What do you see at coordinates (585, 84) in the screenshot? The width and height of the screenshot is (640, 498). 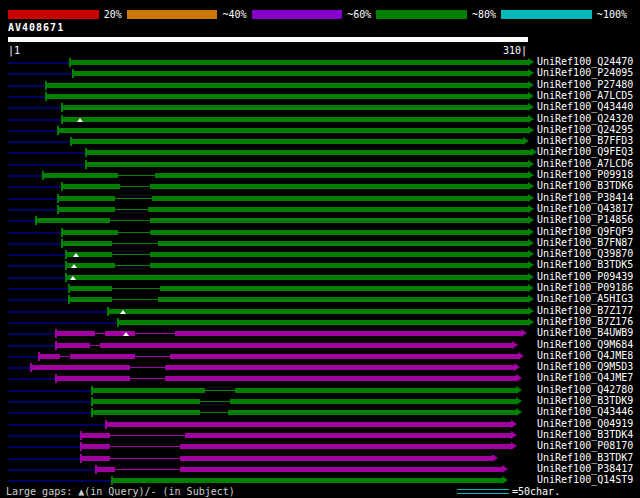 I see `subject-label: UniRef100_P27480` at bounding box center [585, 84].